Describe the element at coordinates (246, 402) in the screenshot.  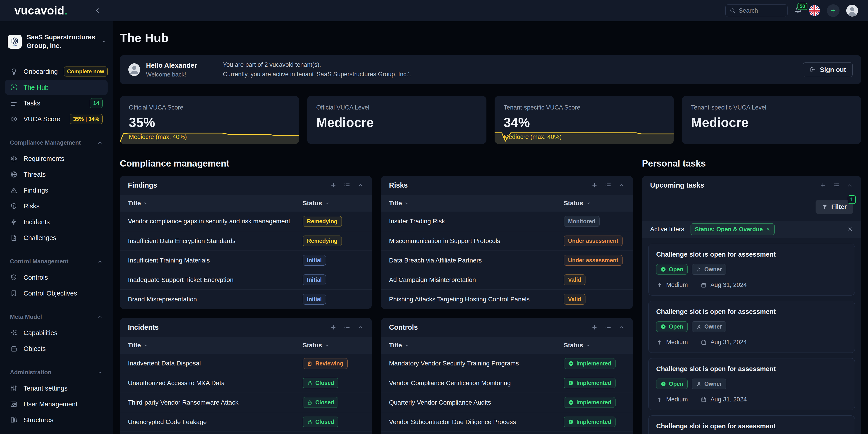
I see `table-row: Third-party Vendor Ransomware AttackClos…` at that location.